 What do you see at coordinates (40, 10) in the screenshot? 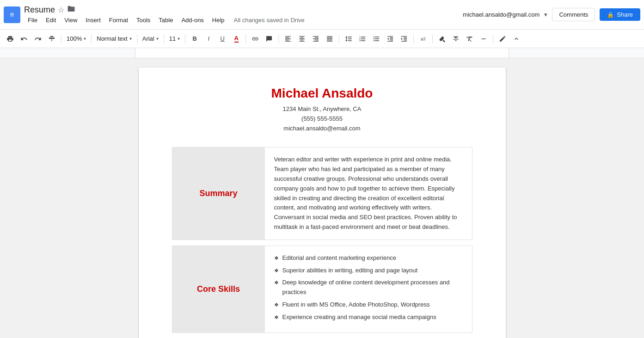
I see `doc-title: Resume` at bounding box center [40, 10].